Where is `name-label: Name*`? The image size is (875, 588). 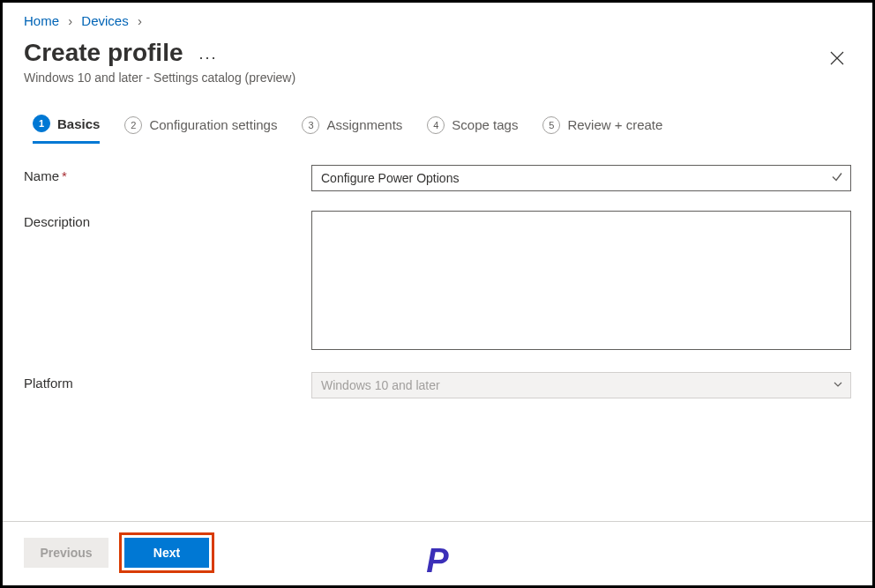
name-label: Name* is located at coordinates (168, 175).